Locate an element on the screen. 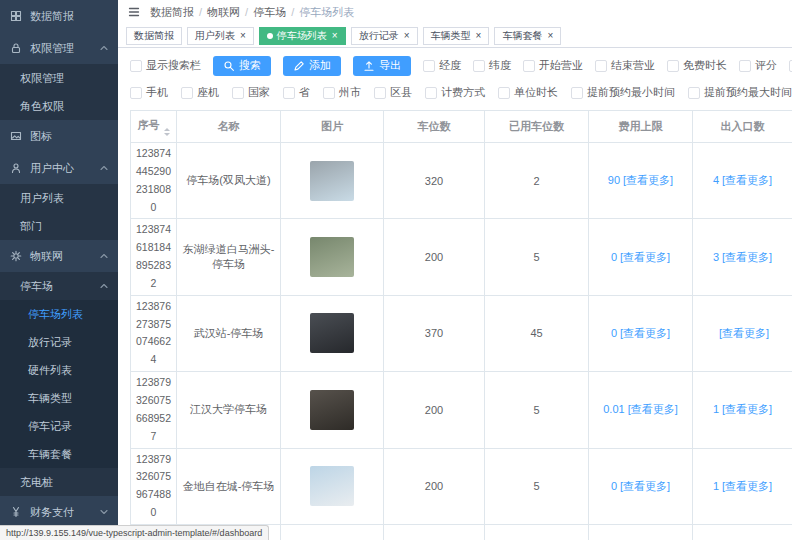 The height and width of the screenshot is (540, 792). tab-release-records: 放行记录× is located at coordinates (384, 36).